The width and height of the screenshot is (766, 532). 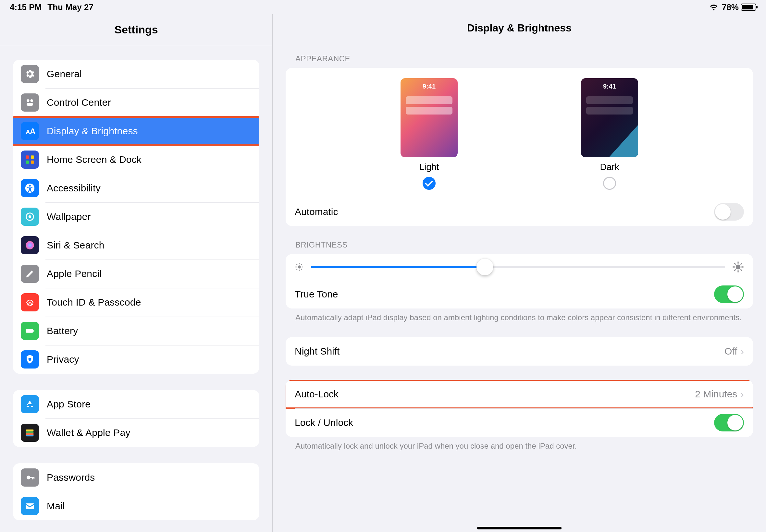 What do you see at coordinates (136, 245) in the screenshot?
I see `sidebar-item-siri: Siri & Search` at bounding box center [136, 245].